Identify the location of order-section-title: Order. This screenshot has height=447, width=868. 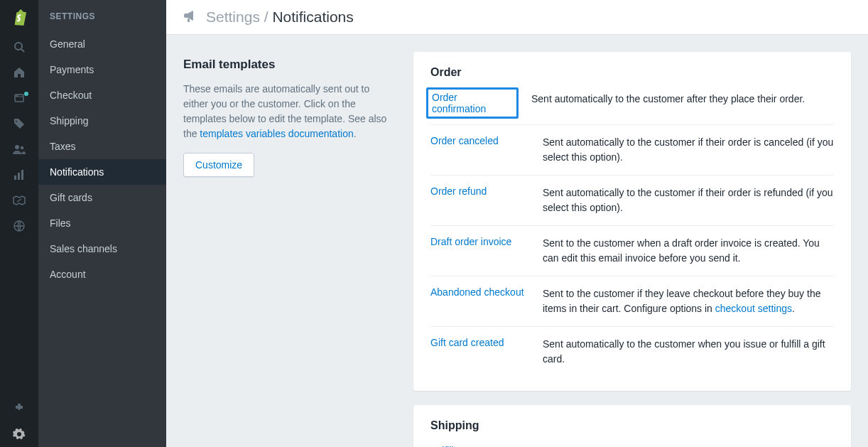
(632, 72).